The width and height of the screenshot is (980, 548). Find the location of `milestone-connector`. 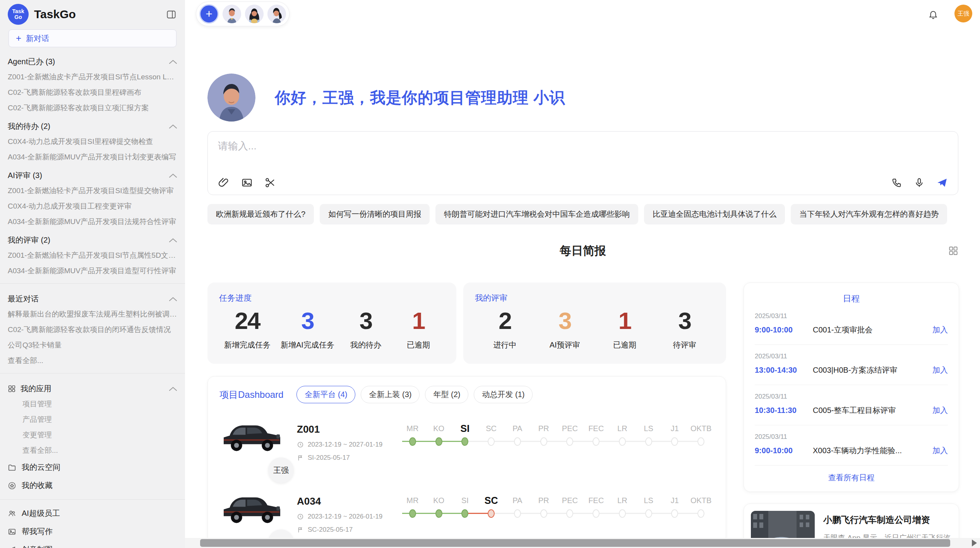

milestone-connector is located at coordinates (662, 441).